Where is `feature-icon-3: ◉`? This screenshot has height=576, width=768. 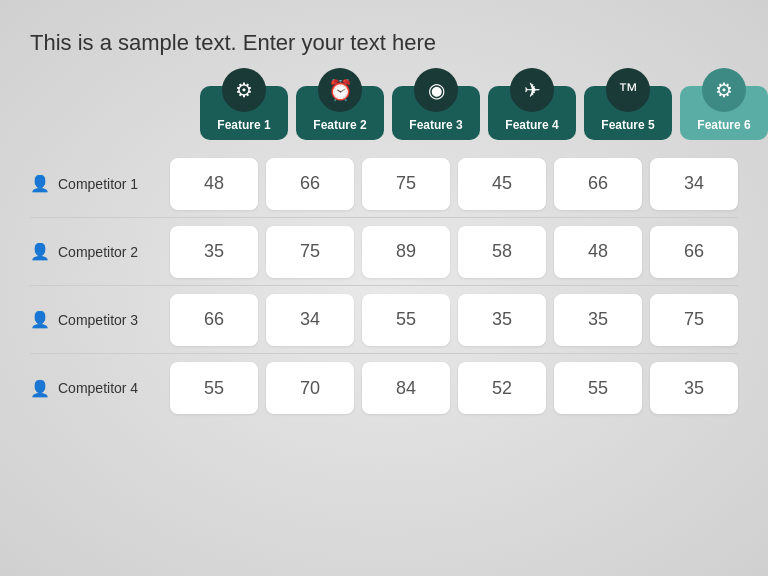
feature-icon-3: ◉ is located at coordinates (436, 90).